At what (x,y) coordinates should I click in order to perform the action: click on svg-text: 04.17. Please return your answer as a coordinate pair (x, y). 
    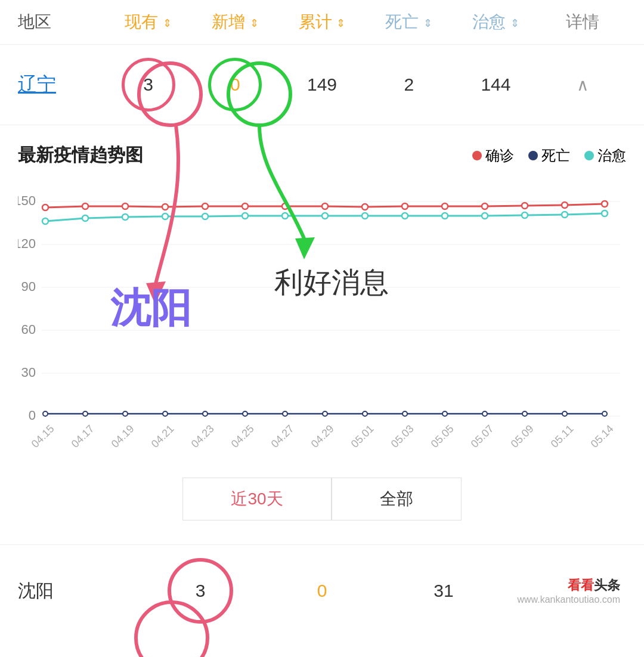
    Looking at the image, I should click on (83, 436).